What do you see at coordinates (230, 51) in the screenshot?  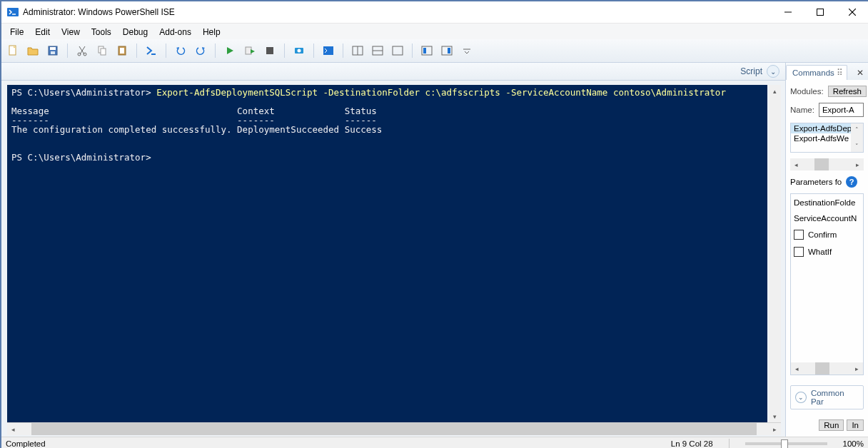 I see `run-script-icon` at bounding box center [230, 51].